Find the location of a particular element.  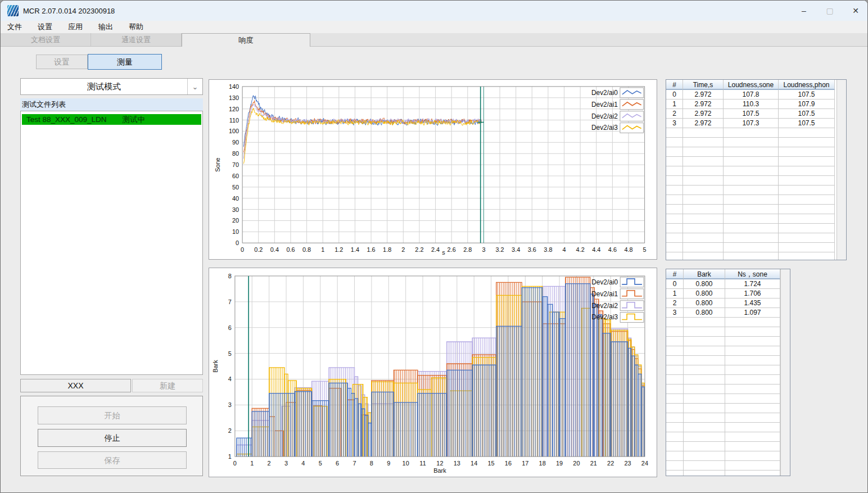

table-row: 10.8001.706 is located at coordinates (723, 293).